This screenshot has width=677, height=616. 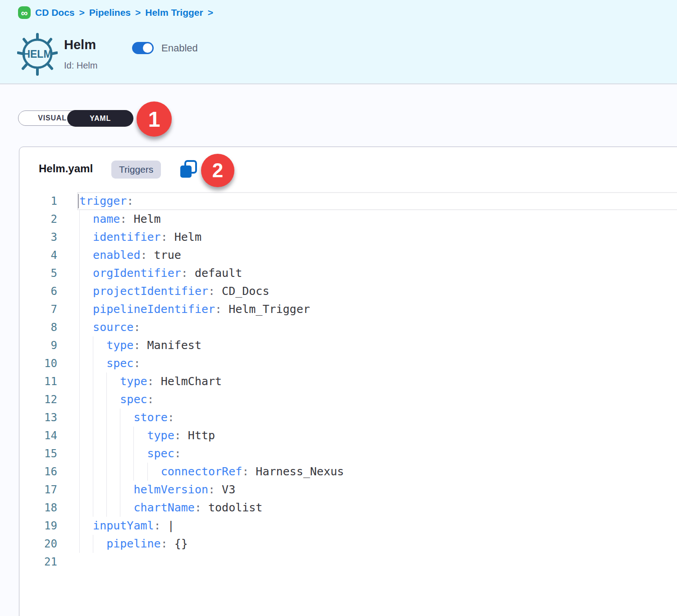 What do you see at coordinates (66, 169) in the screenshot?
I see `yaml-file-name: Helm.yaml` at bounding box center [66, 169].